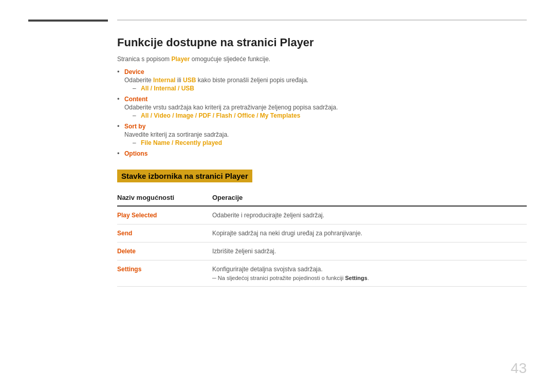 The image size is (555, 392). What do you see at coordinates (322, 107) in the screenshot?
I see `feature-content: Content Odaberite vrstu sadržaja kao kri…` at bounding box center [322, 107].